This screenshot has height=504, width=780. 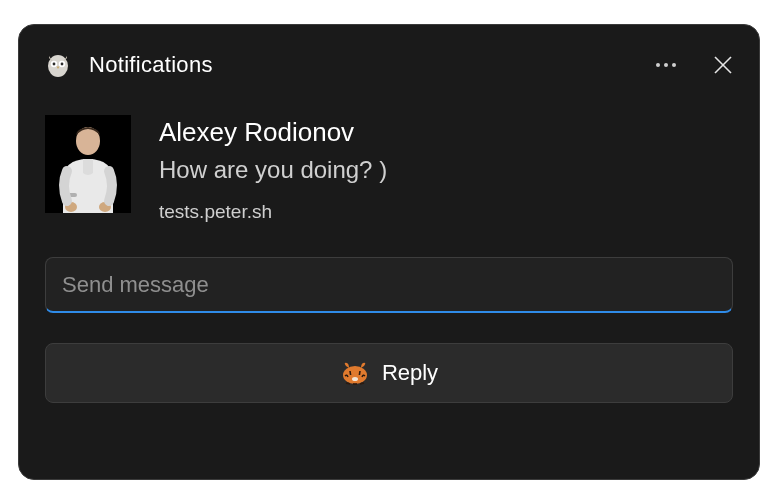 I want to click on avatar, so click(x=88, y=164).